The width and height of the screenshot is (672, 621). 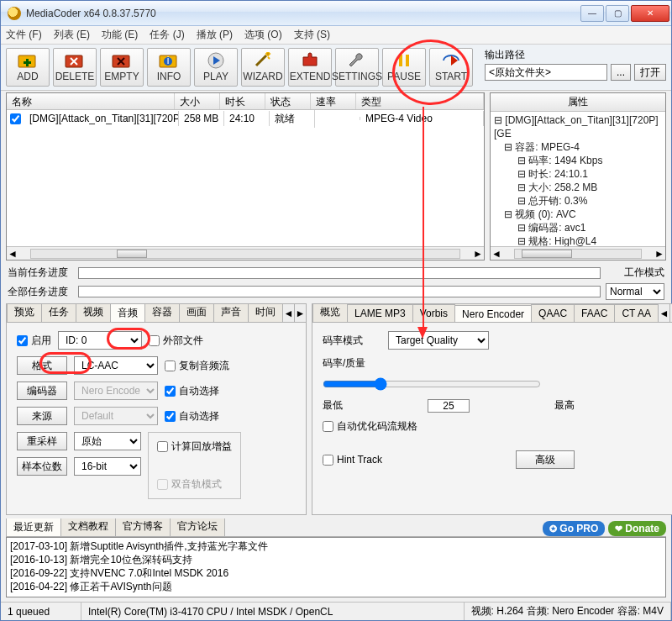 What do you see at coordinates (578, 174) in the screenshot?
I see `property-line: ⊟ 时长: 24:10.1` at bounding box center [578, 174].